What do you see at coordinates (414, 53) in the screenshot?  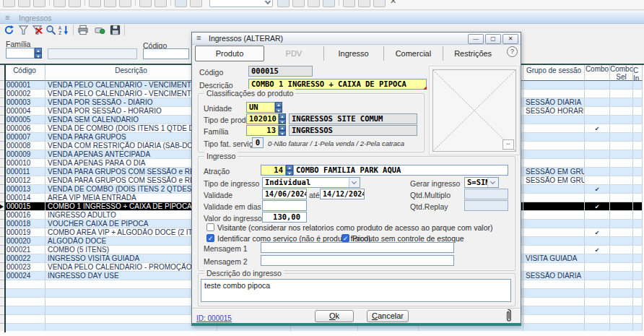 I see `tab-comercial: Comercial` at bounding box center [414, 53].